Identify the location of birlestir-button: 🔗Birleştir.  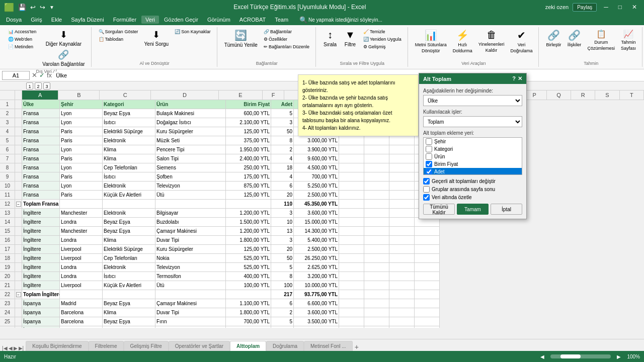
(553, 38).